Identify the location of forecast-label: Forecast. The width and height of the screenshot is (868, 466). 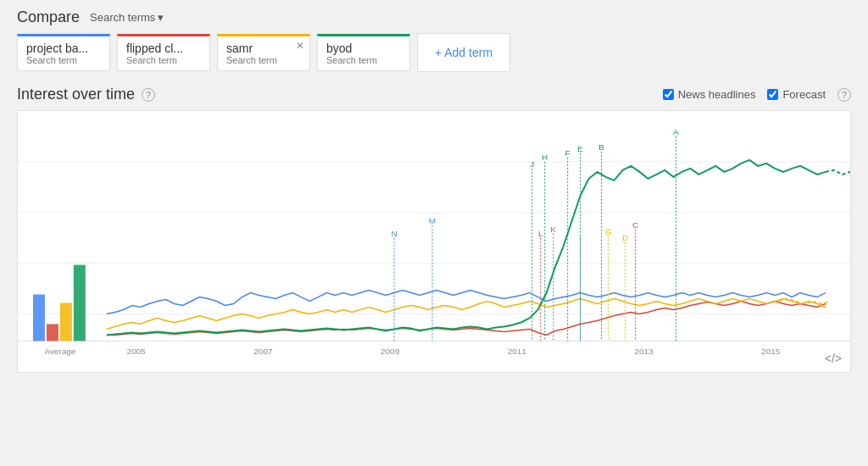
(804, 95).